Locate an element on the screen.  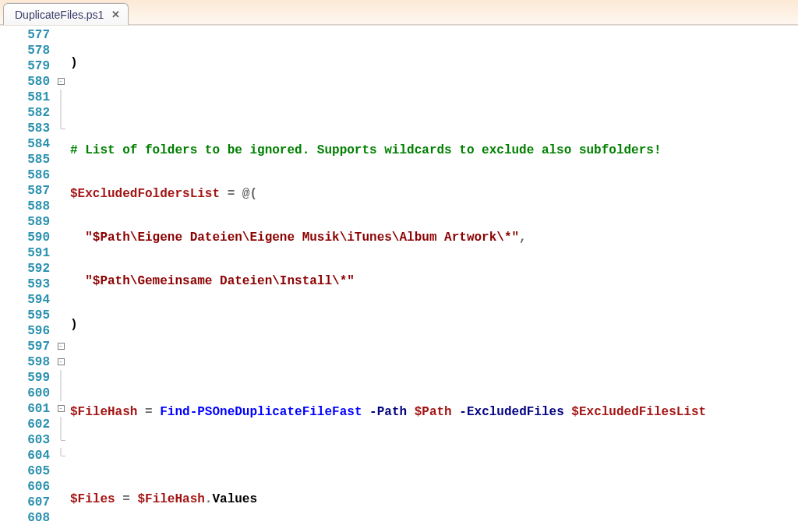
line-number: 600 is located at coordinates (27, 393).